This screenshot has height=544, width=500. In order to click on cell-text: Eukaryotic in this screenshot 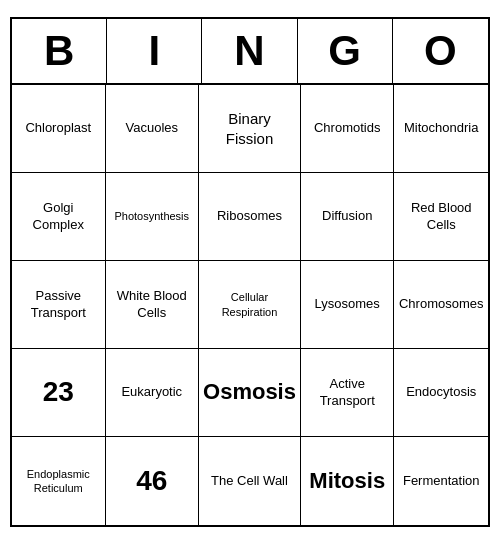, I will do `click(152, 392)`.